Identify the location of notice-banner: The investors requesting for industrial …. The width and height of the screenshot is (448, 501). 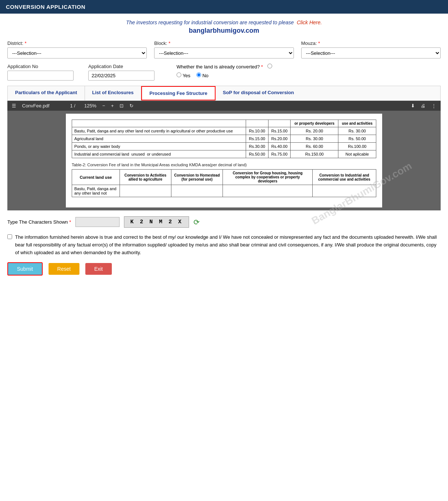
(224, 27).